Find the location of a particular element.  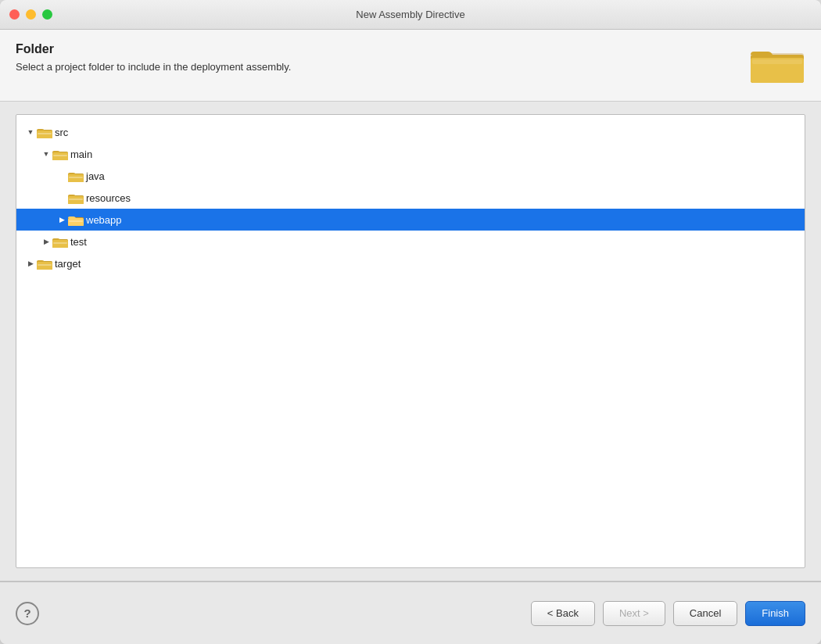

header-heading: Folder is located at coordinates (153, 49).